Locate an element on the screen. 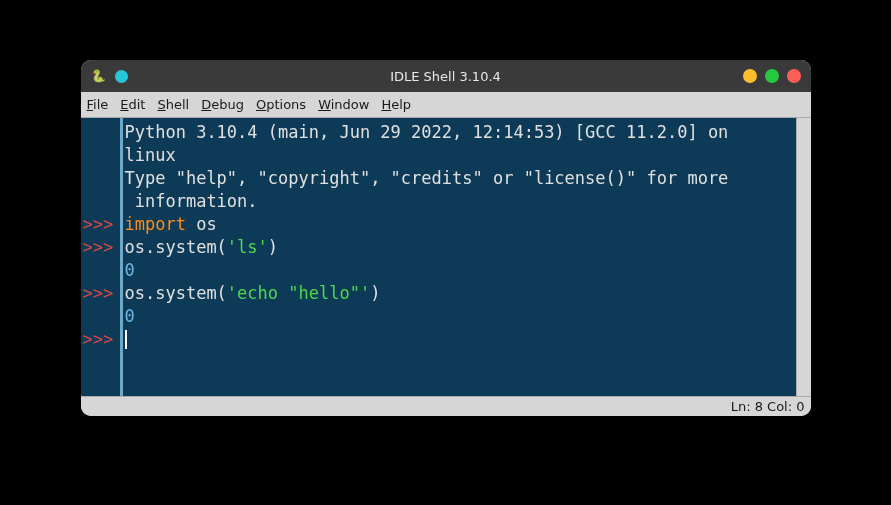 Image resolution: width=891 pixels, height=505 pixels. banner-line: linux is located at coordinates (150, 155).